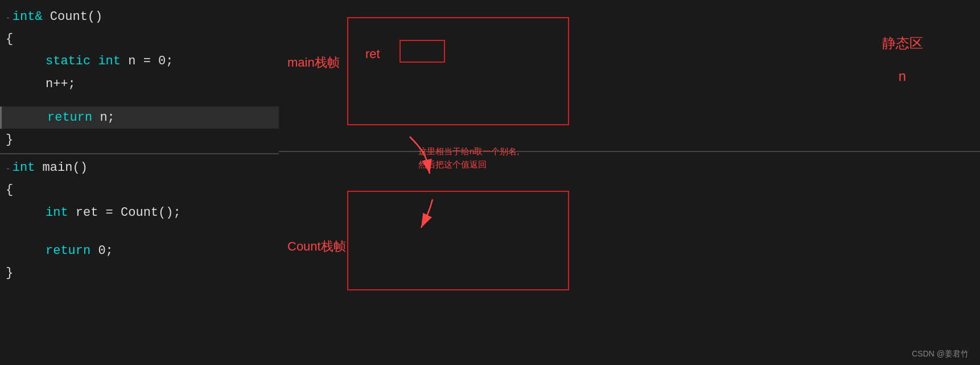  Describe the element at coordinates (24, 167) in the screenshot. I see `type-int-main: int` at that location.